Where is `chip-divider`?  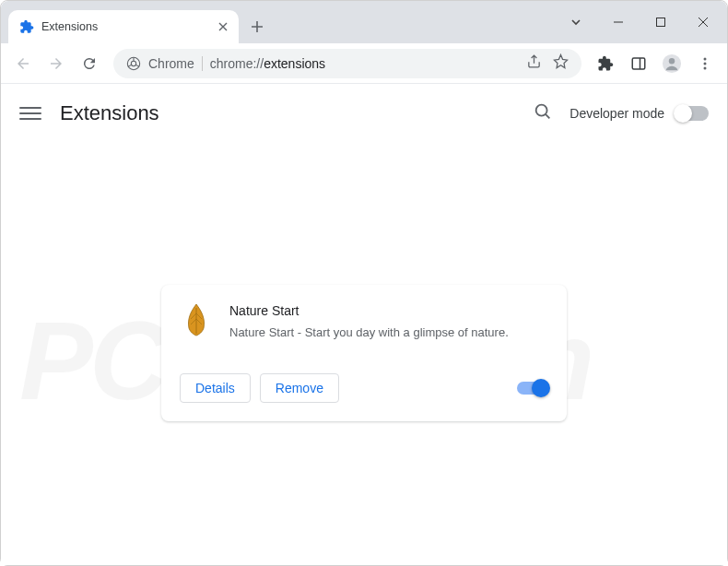 chip-divider is located at coordinates (203, 64).